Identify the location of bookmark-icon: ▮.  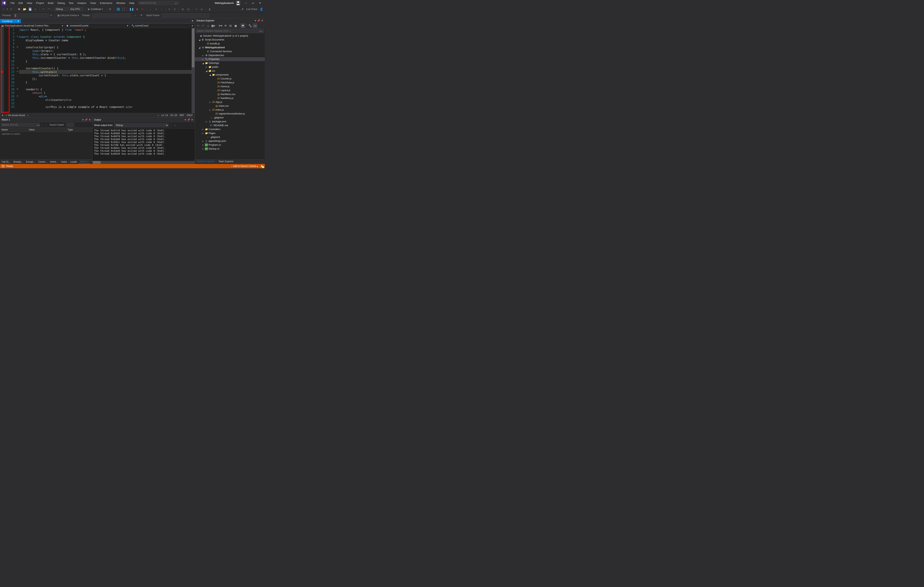
(210, 9).